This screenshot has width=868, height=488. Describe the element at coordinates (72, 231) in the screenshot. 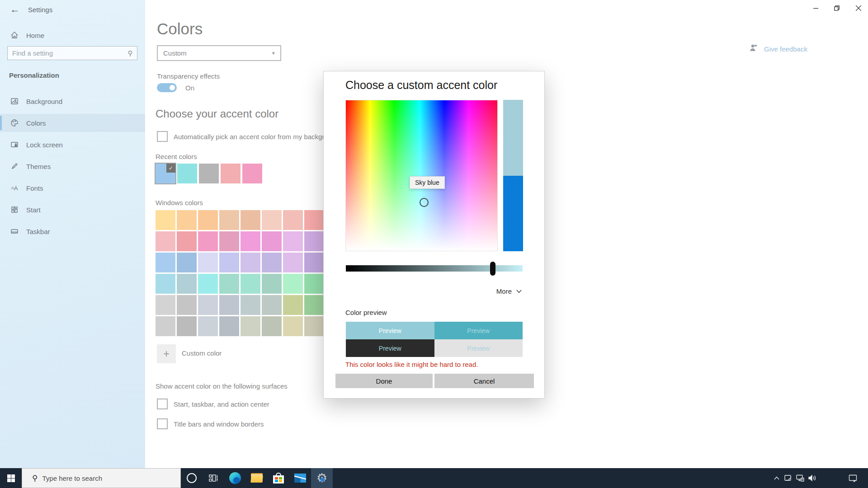

I see `sidebar-item-taskbar: Taskbar` at that location.